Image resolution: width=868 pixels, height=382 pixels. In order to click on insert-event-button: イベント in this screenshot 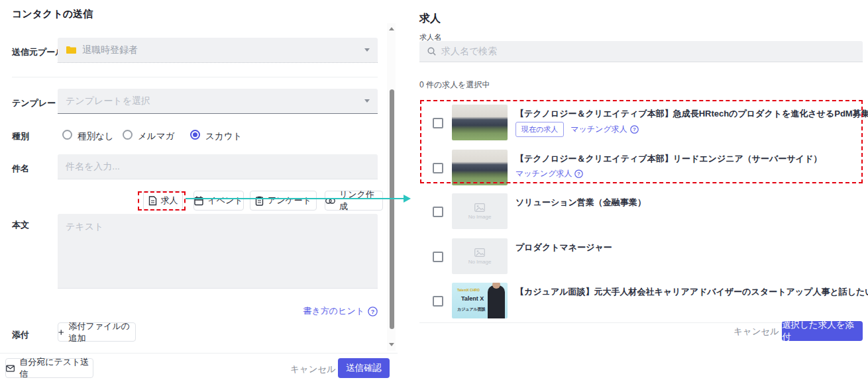, I will do `click(219, 201)`.